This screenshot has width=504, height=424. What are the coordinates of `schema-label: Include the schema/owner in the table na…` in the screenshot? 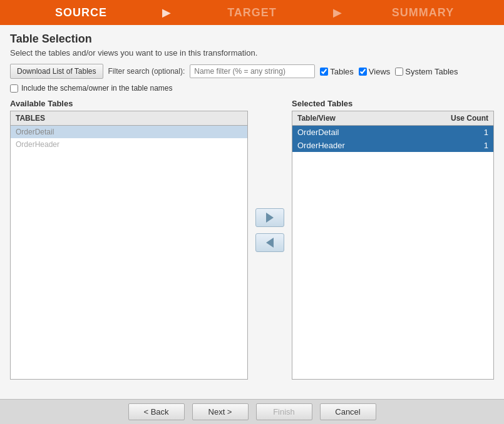 It's located at (96, 88).